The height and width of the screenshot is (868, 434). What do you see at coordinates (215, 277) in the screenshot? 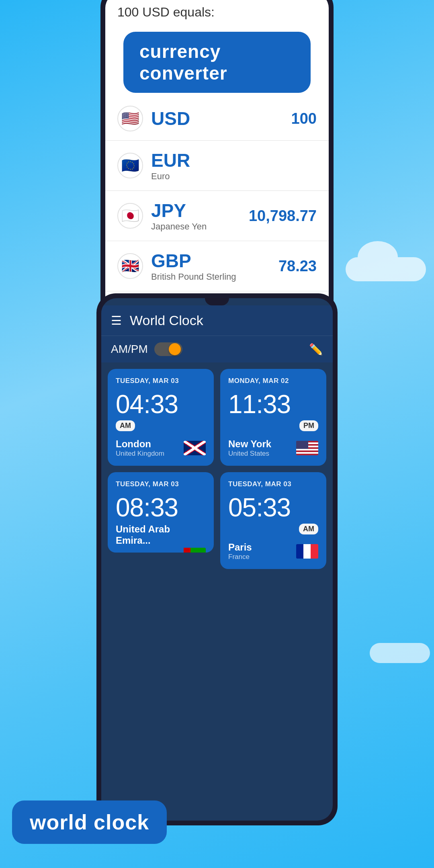
I see `gbp-name: British Pound Sterling` at bounding box center [215, 277].